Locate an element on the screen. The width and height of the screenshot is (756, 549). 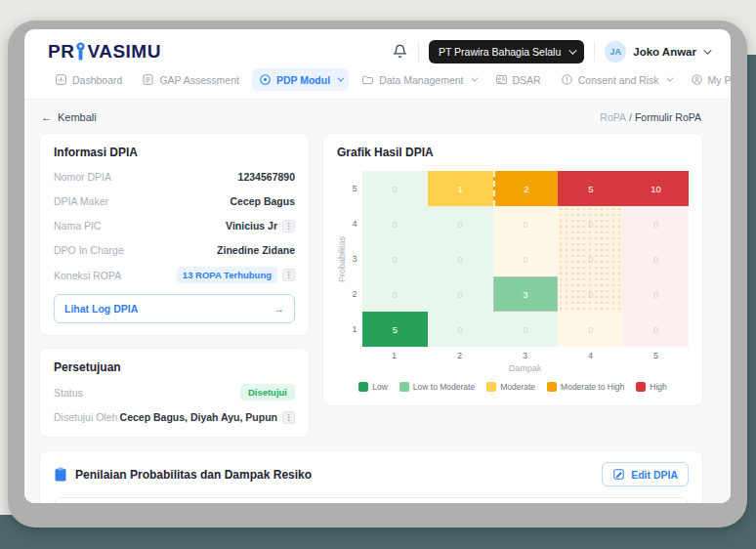
penilaian-header: Penilaian Probabilitas dan Dampak Resiko is located at coordinates (183, 475).